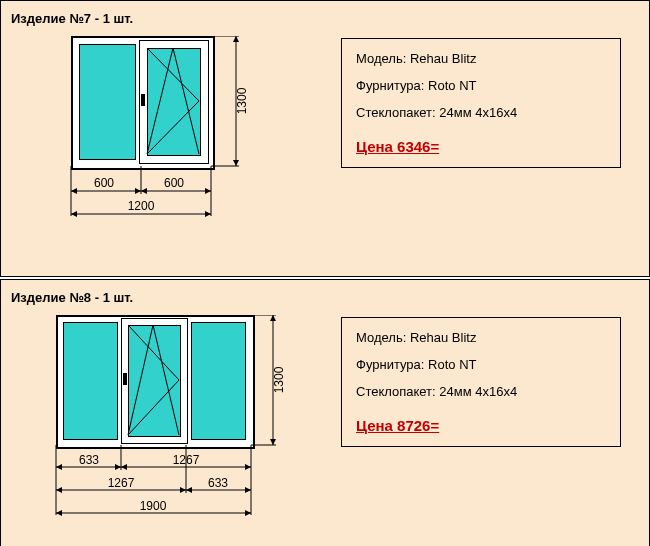  Describe the element at coordinates (481, 426) in the screenshot. I see `price: Цена 8726=` at that location.